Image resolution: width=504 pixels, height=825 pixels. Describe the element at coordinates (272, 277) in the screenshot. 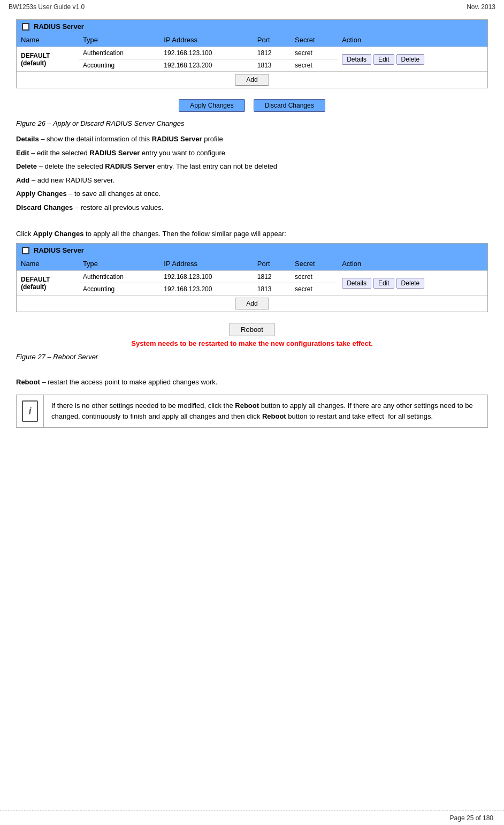

I see `port-auth-fig27: 1812` at that location.